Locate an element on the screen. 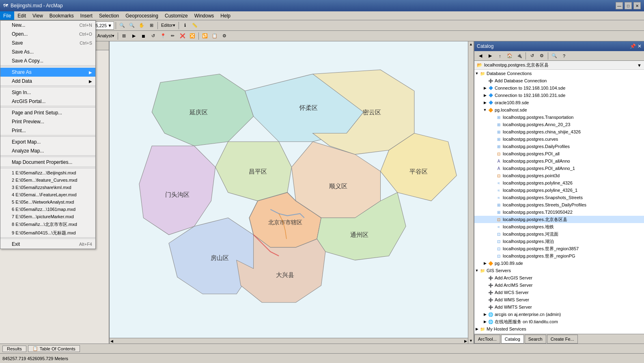 This screenshot has height=363, width=644. catalog-up: ↑ is located at coordinates (500, 56).